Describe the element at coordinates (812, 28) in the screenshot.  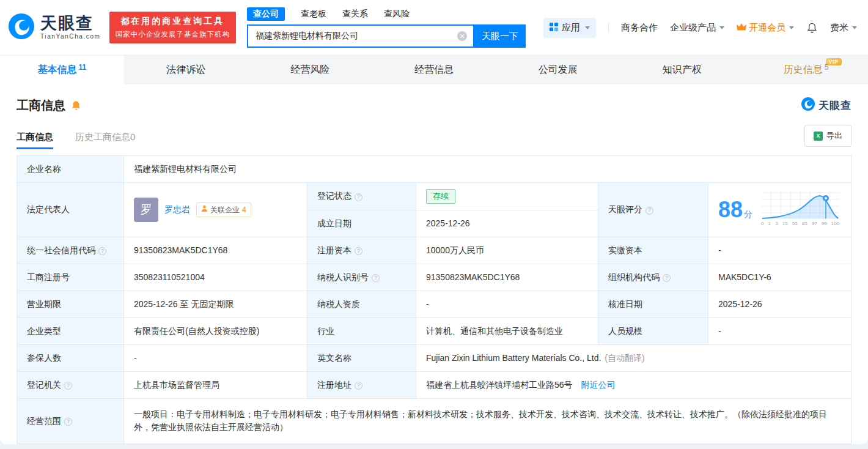
I see `notification-bell-icon` at that location.